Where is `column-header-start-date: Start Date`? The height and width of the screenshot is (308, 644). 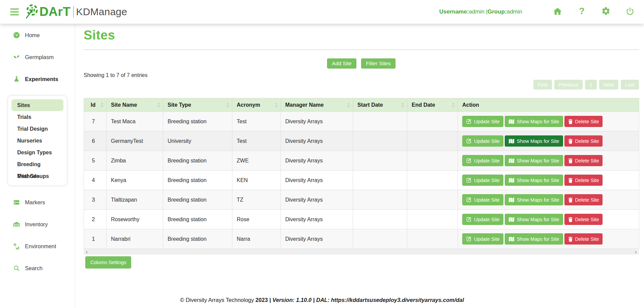 column-header-start-date: Start Date is located at coordinates (380, 105).